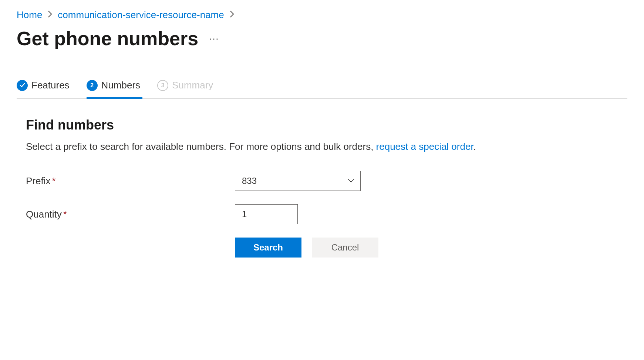 Image resolution: width=644 pixels, height=360 pixels. I want to click on section-description: Select a prefix to search for available …, so click(322, 147).